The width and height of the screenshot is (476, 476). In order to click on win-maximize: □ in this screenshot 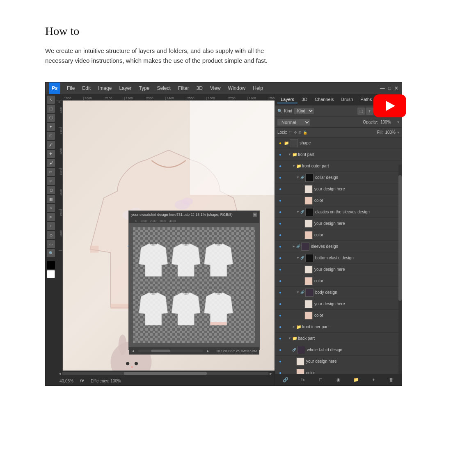, I will do `click(390, 88)`.